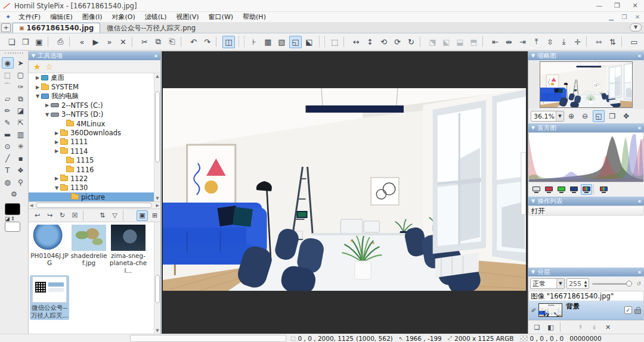 The width and height of the screenshot is (644, 342). I want to click on close-button: ✕, so click(635, 6).